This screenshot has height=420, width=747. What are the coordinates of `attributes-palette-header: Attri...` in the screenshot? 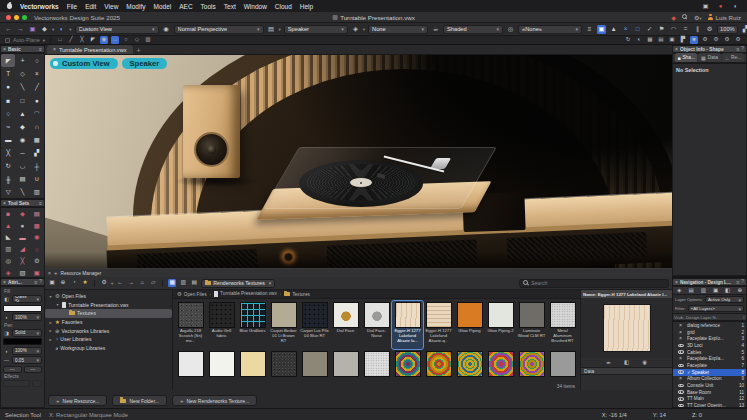 It's located at (22, 282).